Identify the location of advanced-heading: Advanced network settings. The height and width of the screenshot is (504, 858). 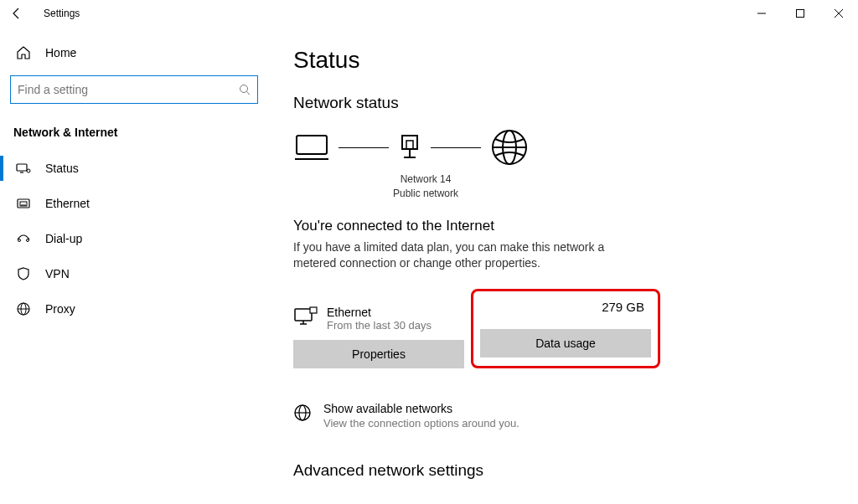
(563, 471).